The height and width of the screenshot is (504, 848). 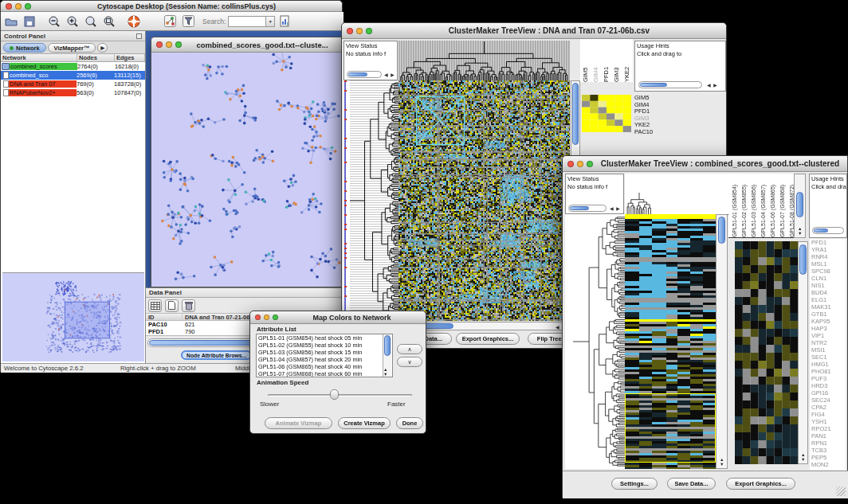 What do you see at coordinates (25, 48) in the screenshot?
I see `control-panel-tab: Network` at bounding box center [25, 48].